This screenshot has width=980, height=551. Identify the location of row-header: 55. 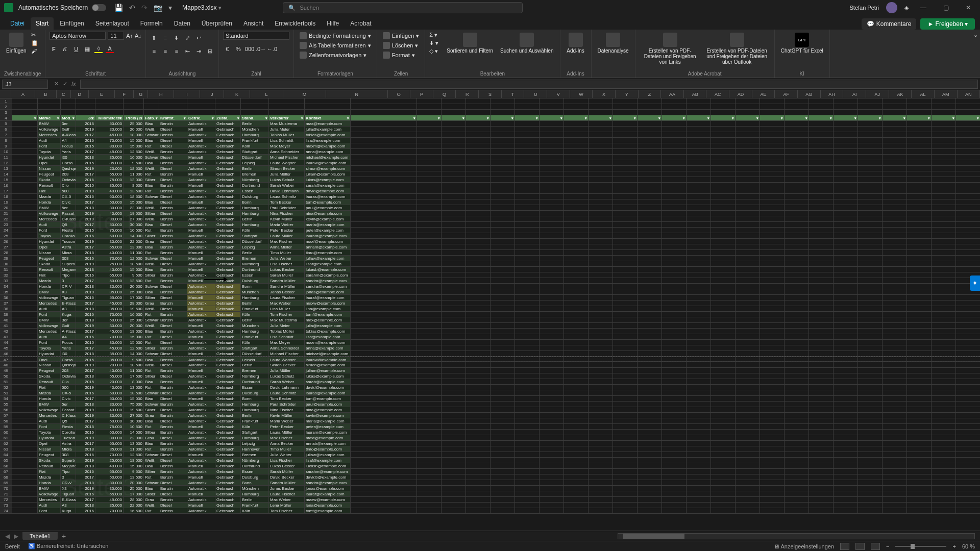
(6, 404).